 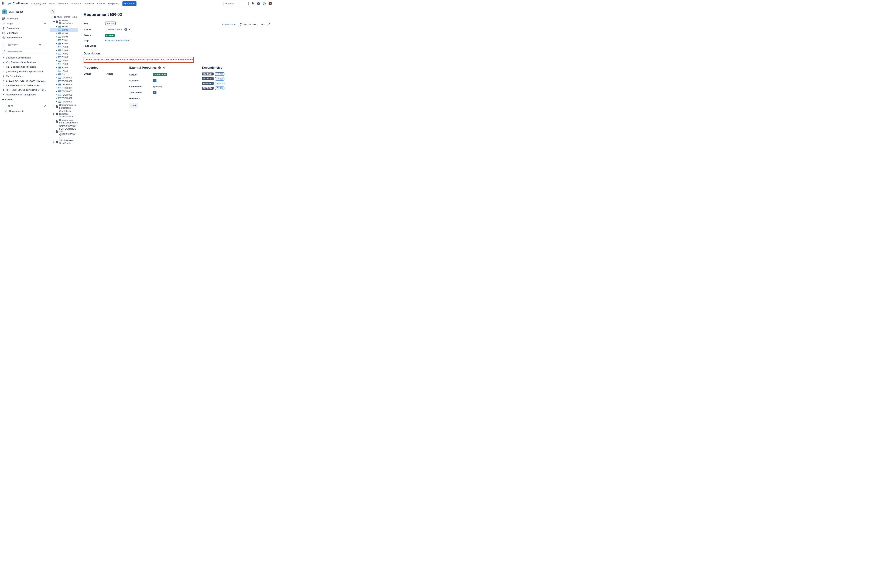 What do you see at coordinates (64, 71) in the screenshot?
I see `tree-item: FN-10` at bounding box center [64, 71].